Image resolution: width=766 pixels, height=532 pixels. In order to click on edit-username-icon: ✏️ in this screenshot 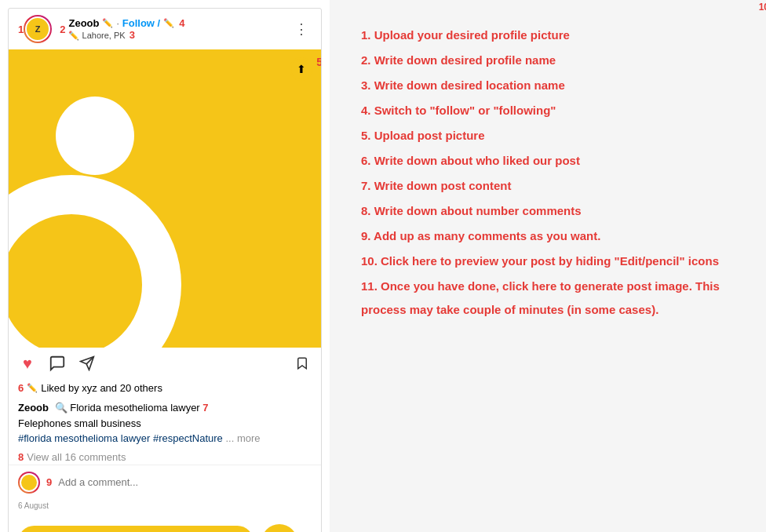, I will do `click(108, 24)`.